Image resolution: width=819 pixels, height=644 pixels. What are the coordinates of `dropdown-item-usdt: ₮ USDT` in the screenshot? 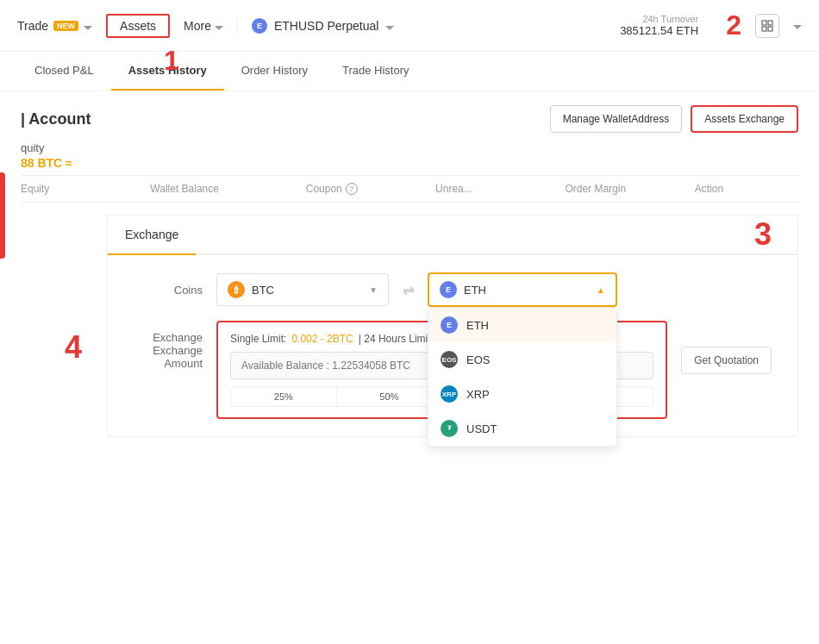 It's located at (522, 428).